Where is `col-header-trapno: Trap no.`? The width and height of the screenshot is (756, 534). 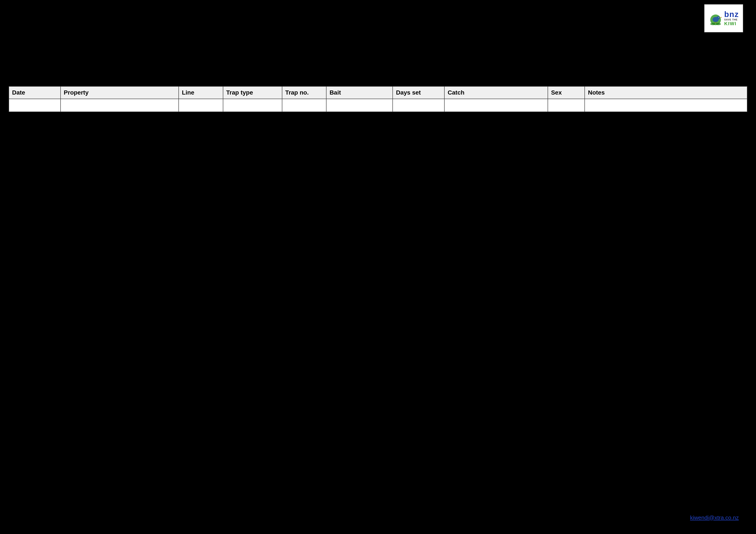
col-header-trapno: Trap no. is located at coordinates (304, 93).